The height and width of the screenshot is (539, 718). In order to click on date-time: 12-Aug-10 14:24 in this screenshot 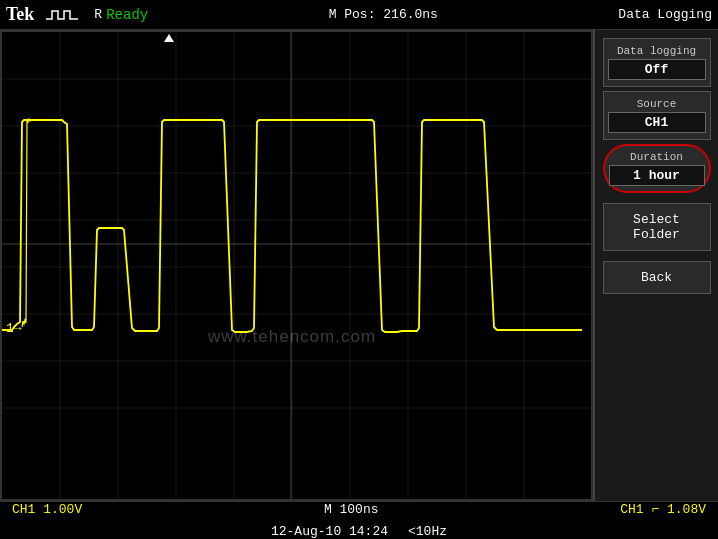, I will do `click(330, 532)`.